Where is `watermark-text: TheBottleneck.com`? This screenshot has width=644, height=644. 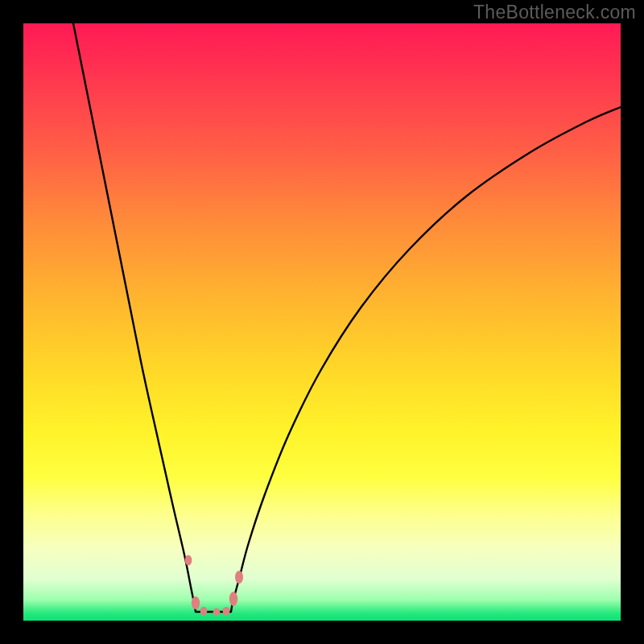
watermark-text: TheBottleneck.com is located at coordinates (555, 13).